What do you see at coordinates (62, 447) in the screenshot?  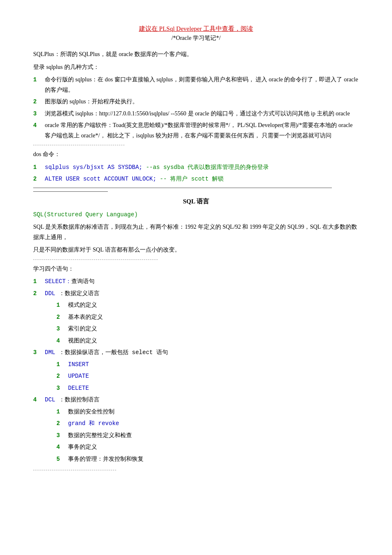 I see `dcl-sub-num-4: 4` at bounding box center [62, 447].